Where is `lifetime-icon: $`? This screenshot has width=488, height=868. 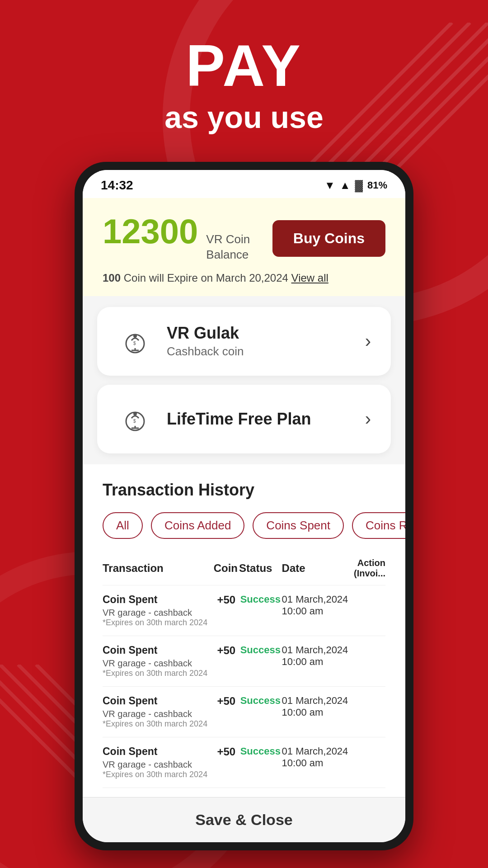
lifetime-icon: $ is located at coordinates (135, 419).